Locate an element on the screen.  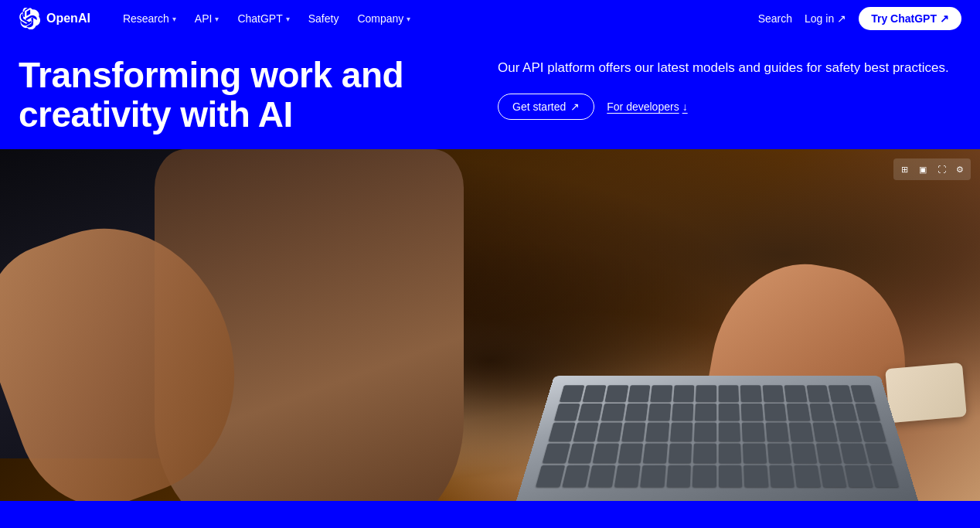
hero-left: Transforming work and creativity with AI is located at coordinates (250, 94).